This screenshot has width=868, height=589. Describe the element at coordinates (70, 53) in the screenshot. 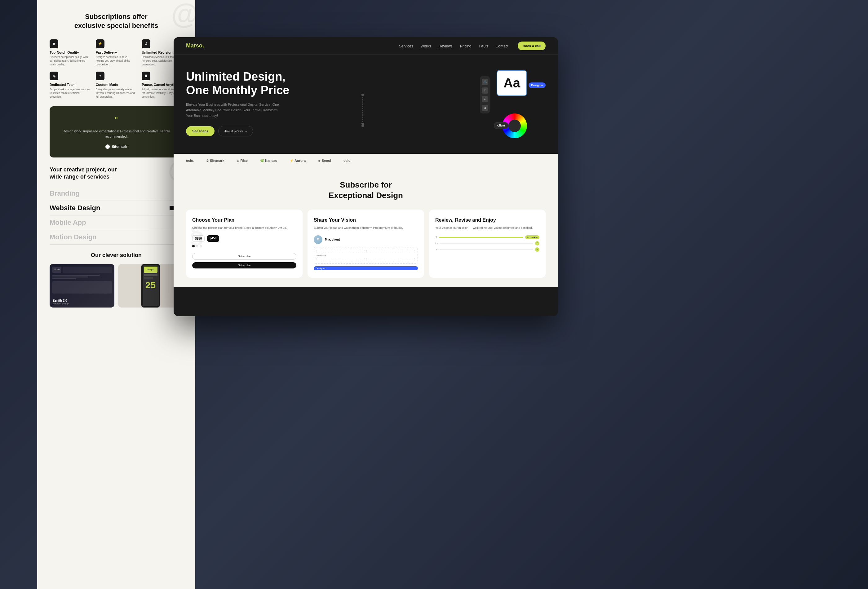

I see `feature-item: ★ Top-Notch Quality Discover exceptional…` at that location.